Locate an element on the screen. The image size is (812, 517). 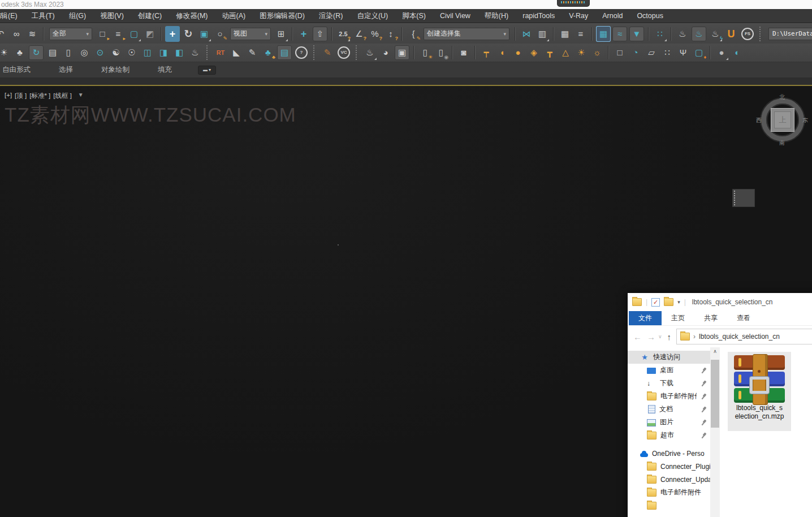
curve-editor-icon: ≈ is located at coordinates (620, 34).